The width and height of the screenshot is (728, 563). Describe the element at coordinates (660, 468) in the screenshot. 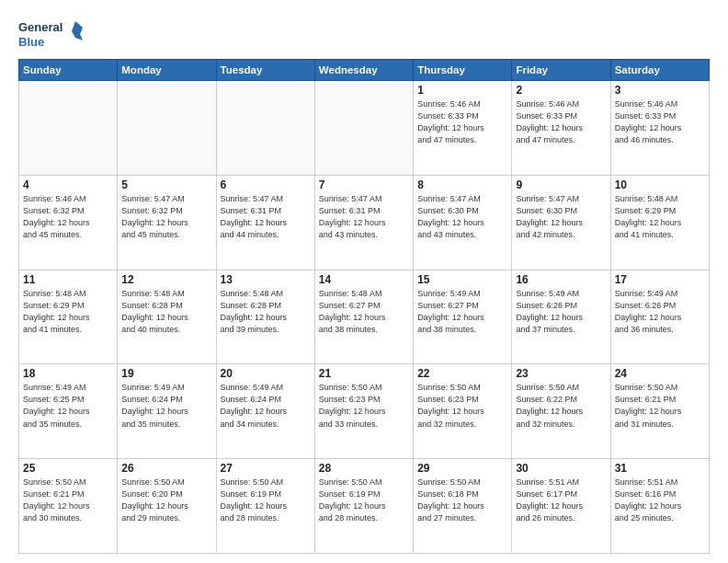

I see `day-number: 31` at that location.